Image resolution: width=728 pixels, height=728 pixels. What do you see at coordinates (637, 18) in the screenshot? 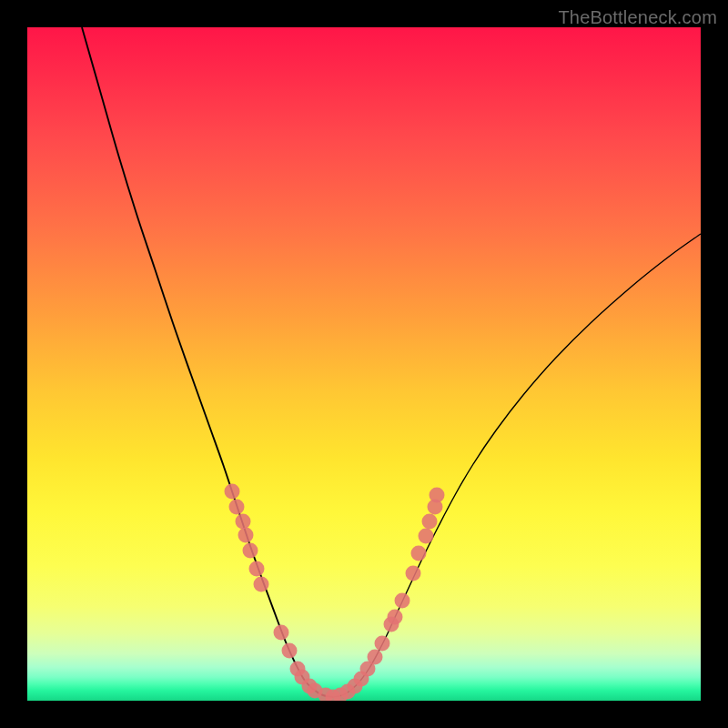
I see `watermark-text: TheBottleneck.com` at bounding box center [637, 18].